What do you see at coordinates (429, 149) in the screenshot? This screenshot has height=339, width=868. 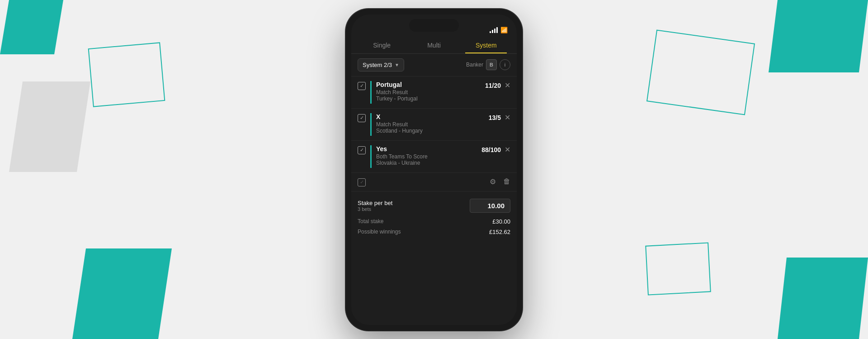 I see `bet-3-selection: Yes` at bounding box center [429, 149].